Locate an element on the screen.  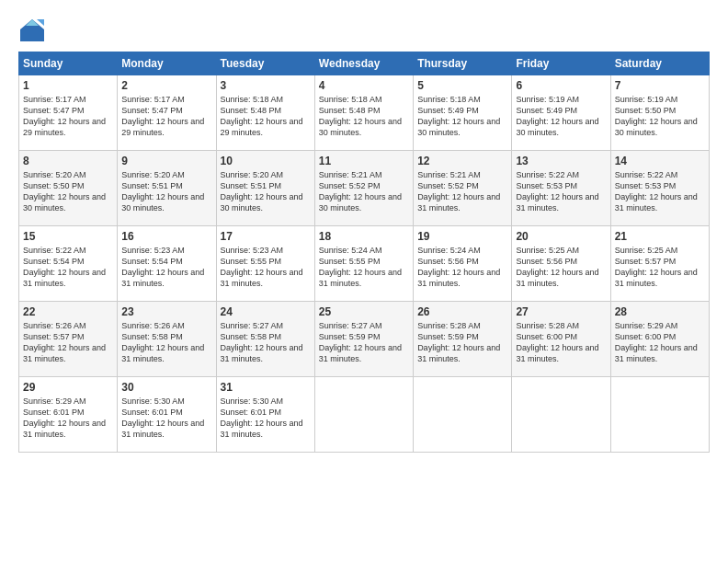
day-info: Sunrise: 5:29 AMSunset: 6:01 PMDaylight:… is located at coordinates (64, 418).